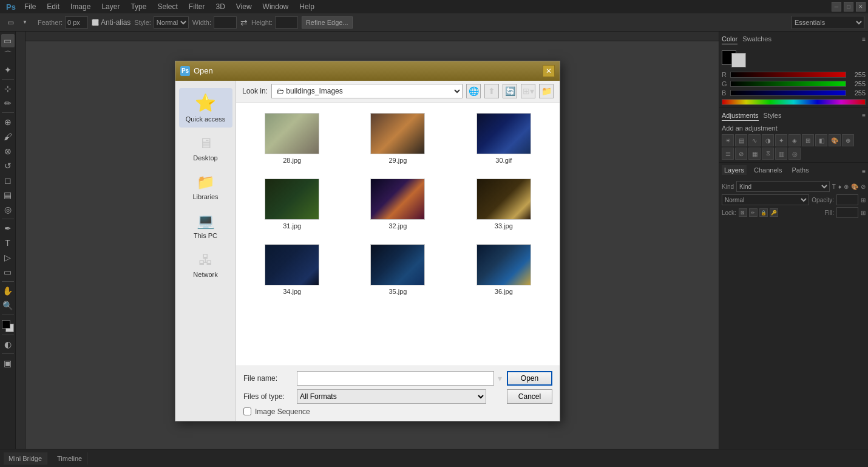 This screenshot has height=467, width=868. Describe the element at coordinates (546, 91) in the screenshot. I see `new-folder-button: 📁` at that location.